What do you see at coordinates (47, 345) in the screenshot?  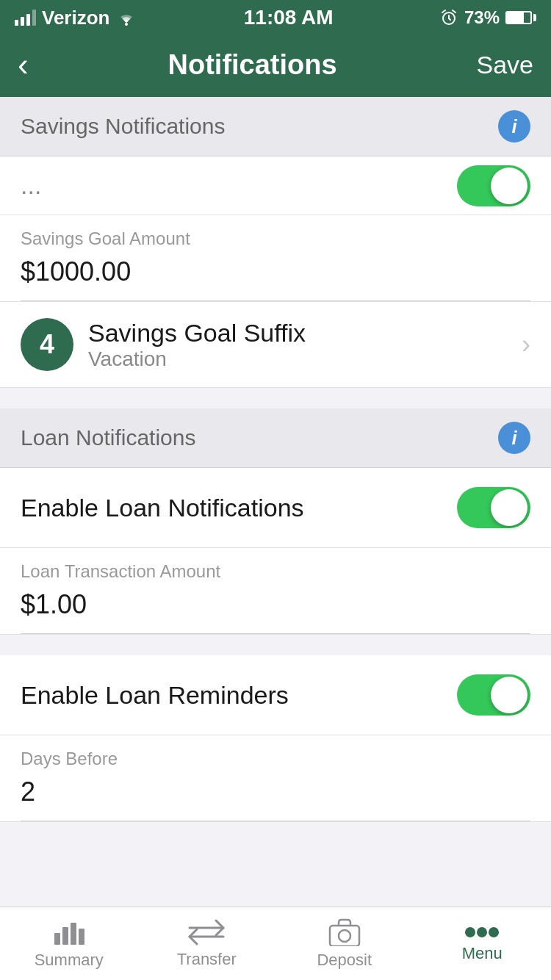 I see `suffix-number-badge: 4` at bounding box center [47, 345].